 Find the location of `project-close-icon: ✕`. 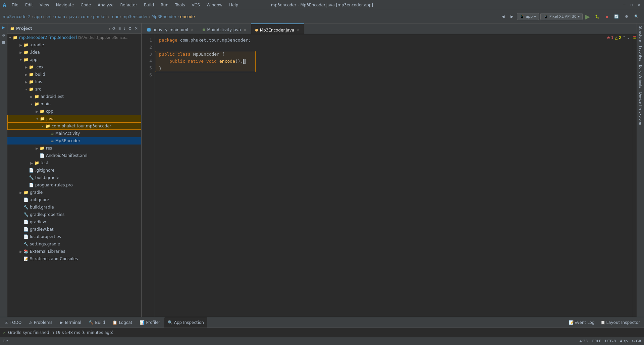

project-close-icon: ✕ is located at coordinates (136, 28).